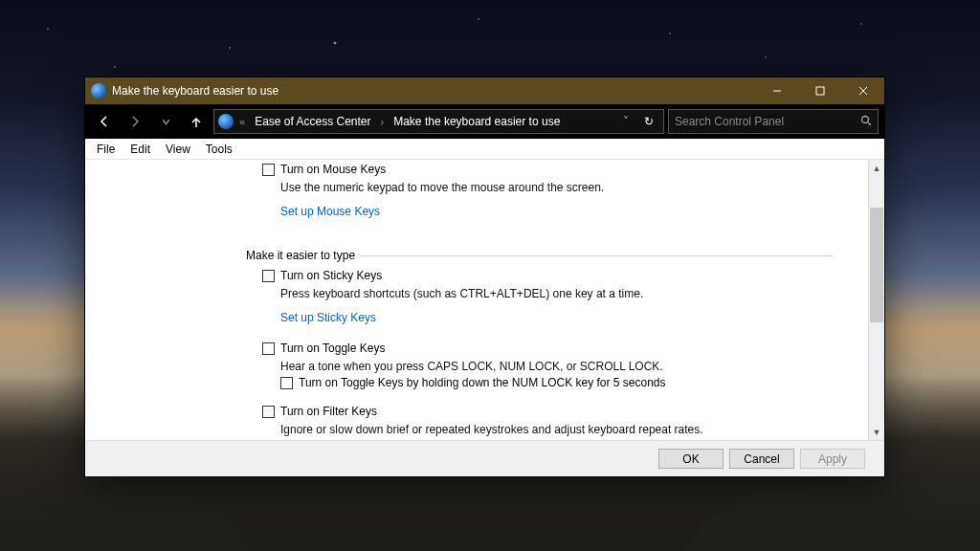  Describe the element at coordinates (484, 149) in the screenshot. I see `menu-bar: File Edit View Tools` at that location.